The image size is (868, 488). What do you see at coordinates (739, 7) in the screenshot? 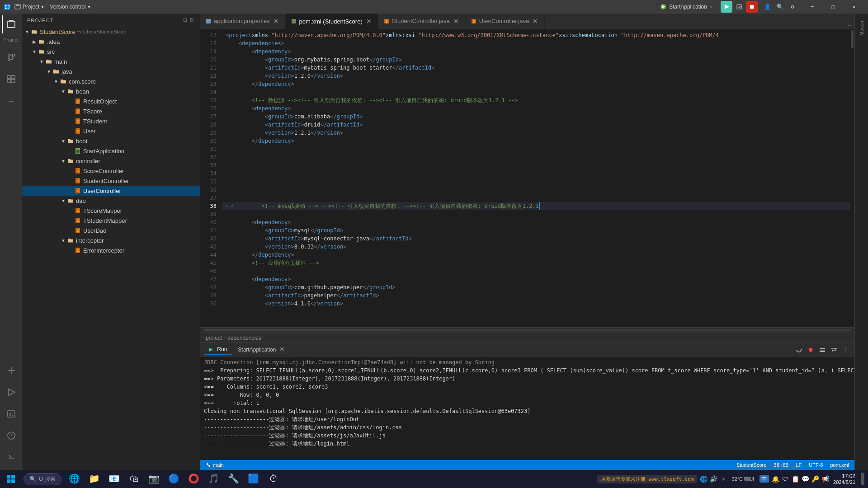
I see `build-button` at bounding box center [739, 7].